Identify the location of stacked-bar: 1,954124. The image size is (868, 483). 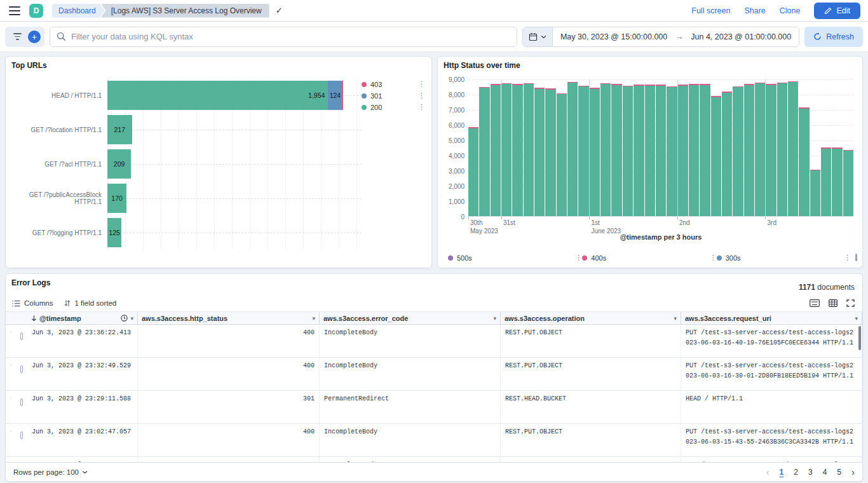
(225, 95).